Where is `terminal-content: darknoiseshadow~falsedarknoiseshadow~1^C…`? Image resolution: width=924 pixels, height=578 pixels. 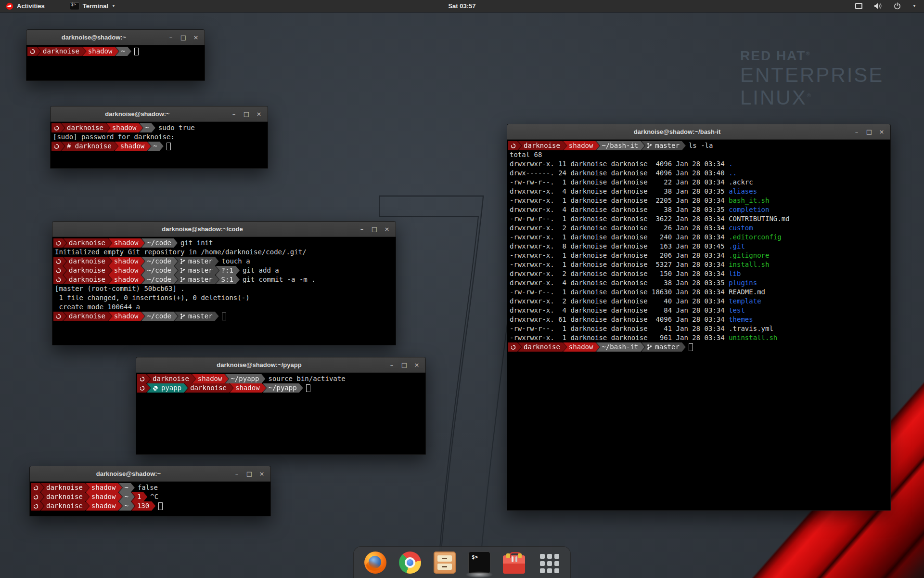 terminal-content: darknoiseshadow~falsedarknoiseshadow~1^C… is located at coordinates (150, 499).